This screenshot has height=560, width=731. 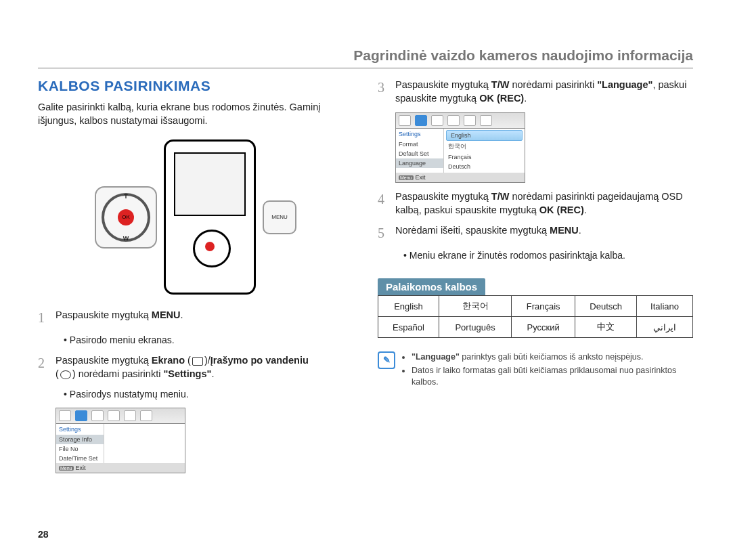 What do you see at coordinates (460, 148) in the screenshot?
I see `settings-menu-screenshot-2: Settings Format Default Set Language Eng…` at bounding box center [460, 148].